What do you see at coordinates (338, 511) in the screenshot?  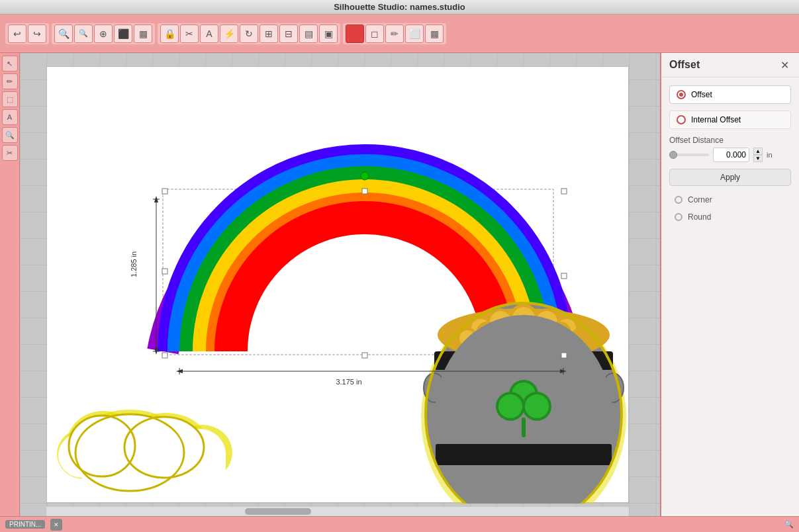 I see `horizontal-scrollbar` at bounding box center [338, 511].